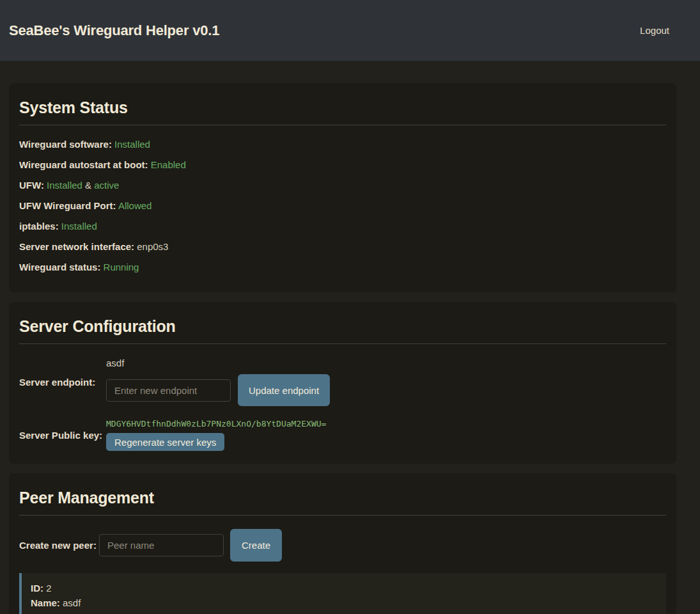 This screenshot has width=700, height=614. What do you see at coordinates (169, 390) in the screenshot?
I see `endpoint-input` at bounding box center [169, 390].